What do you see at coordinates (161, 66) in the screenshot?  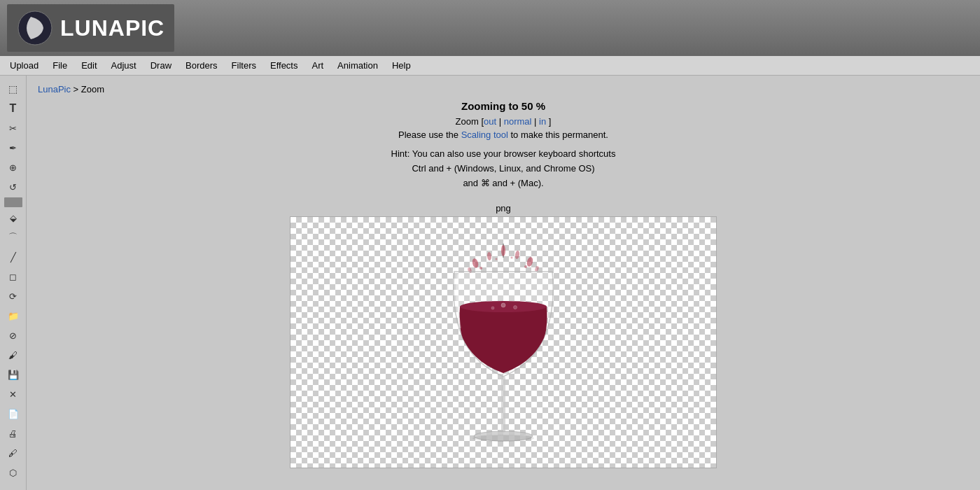 I see `menu-draw: Draw` at bounding box center [161, 66].